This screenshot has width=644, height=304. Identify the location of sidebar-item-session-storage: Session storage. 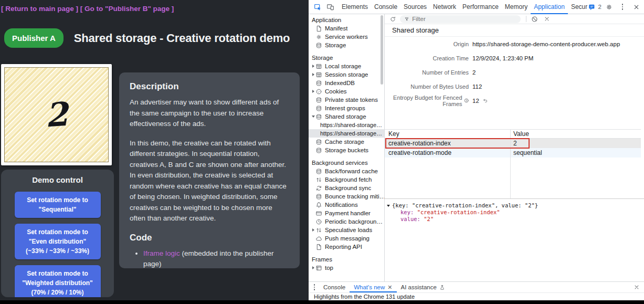
(346, 75).